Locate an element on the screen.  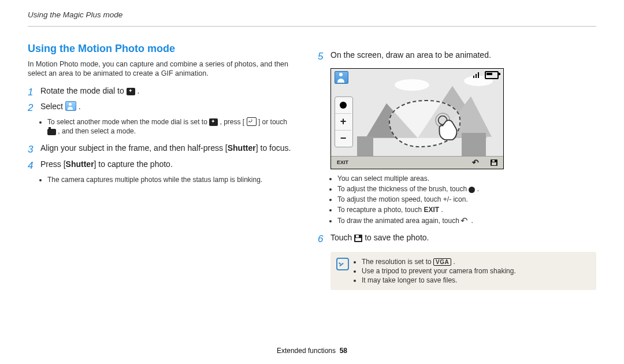
exit-label: EXIT is located at coordinates (343, 162).